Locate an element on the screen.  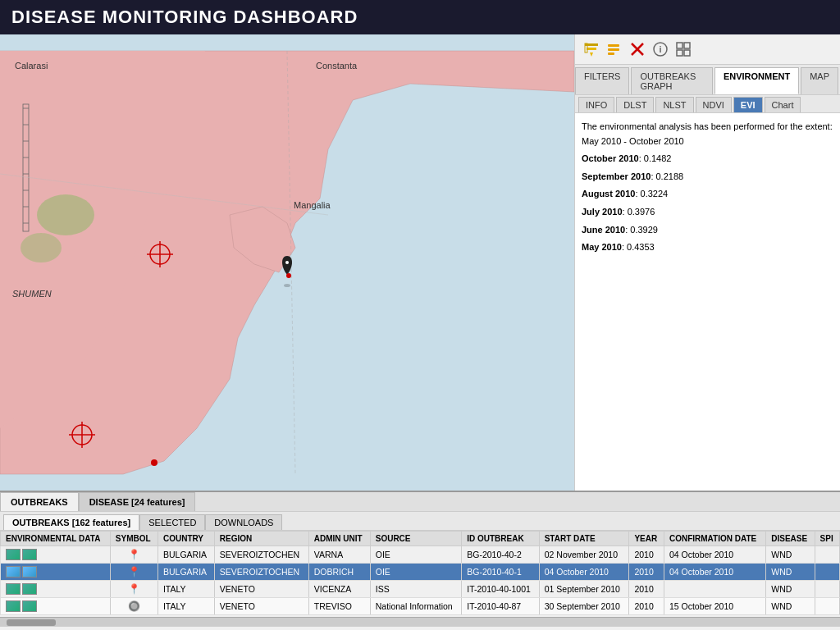
month-item: June 2010: 0.3929 is located at coordinates (707, 231).